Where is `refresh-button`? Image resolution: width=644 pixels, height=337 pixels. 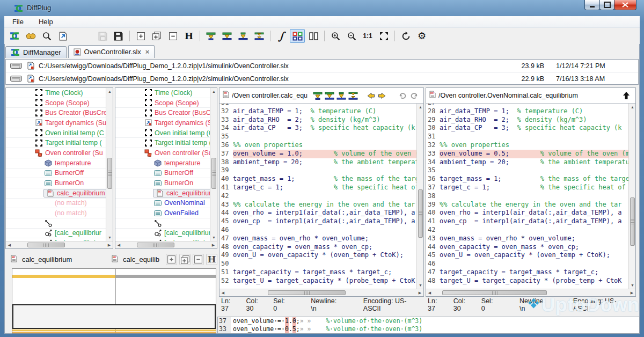
refresh-button is located at coordinates (406, 36).